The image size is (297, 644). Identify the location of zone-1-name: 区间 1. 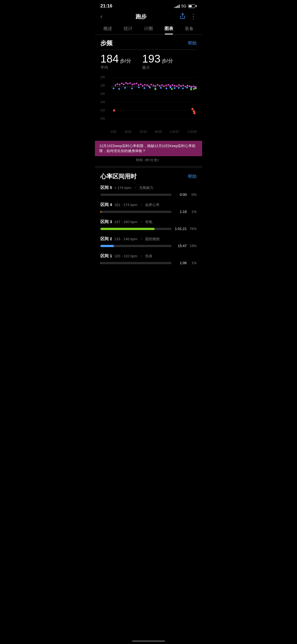
(106, 256).